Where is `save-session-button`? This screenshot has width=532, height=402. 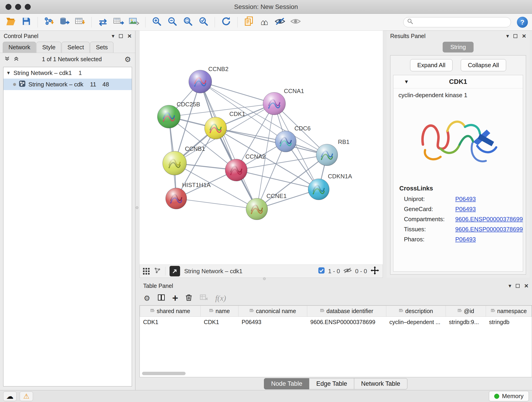
save-session-button is located at coordinates (26, 22).